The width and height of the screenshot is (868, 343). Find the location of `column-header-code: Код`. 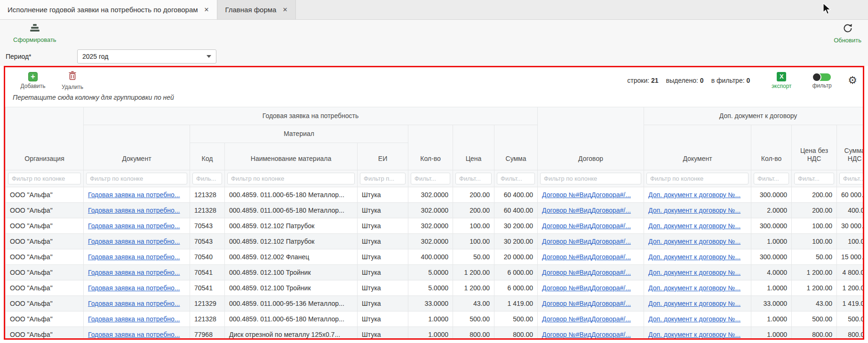

column-header-code: Код is located at coordinates (207, 157).